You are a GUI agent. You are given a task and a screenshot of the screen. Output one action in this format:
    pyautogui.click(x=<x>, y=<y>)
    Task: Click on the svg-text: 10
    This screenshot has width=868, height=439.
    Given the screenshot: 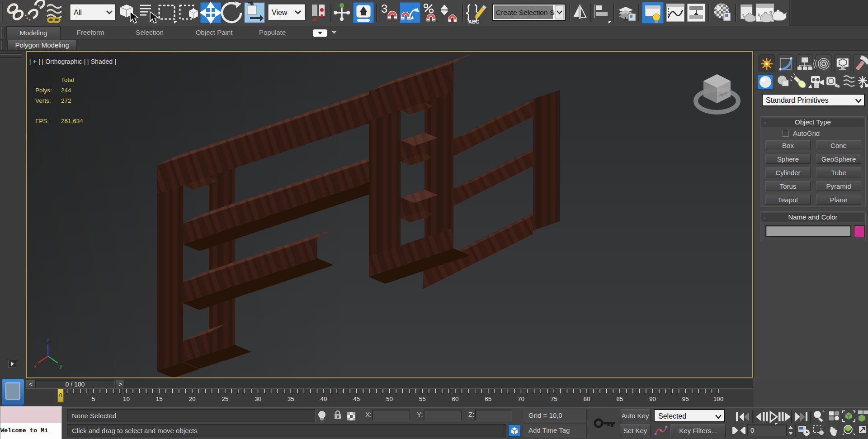 What is the action you would take?
    pyautogui.click(x=127, y=399)
    